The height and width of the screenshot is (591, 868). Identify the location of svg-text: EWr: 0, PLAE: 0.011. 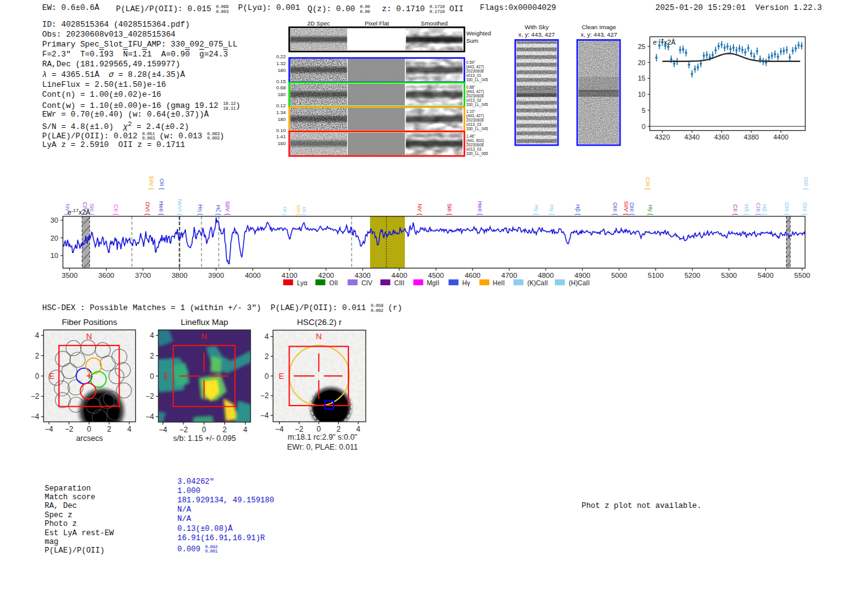
(322, 447).